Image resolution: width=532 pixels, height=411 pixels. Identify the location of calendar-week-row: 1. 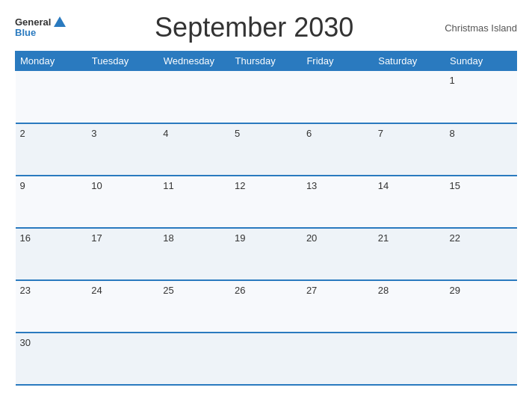
(266, 97).